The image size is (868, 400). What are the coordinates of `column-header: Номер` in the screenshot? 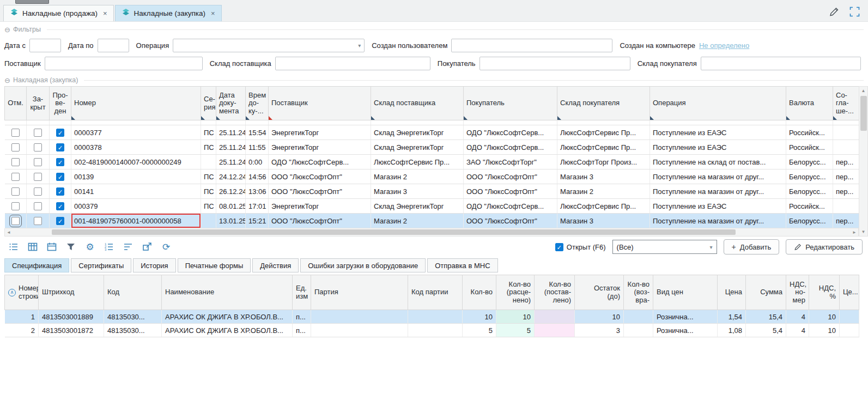 It's located at (136, 104).